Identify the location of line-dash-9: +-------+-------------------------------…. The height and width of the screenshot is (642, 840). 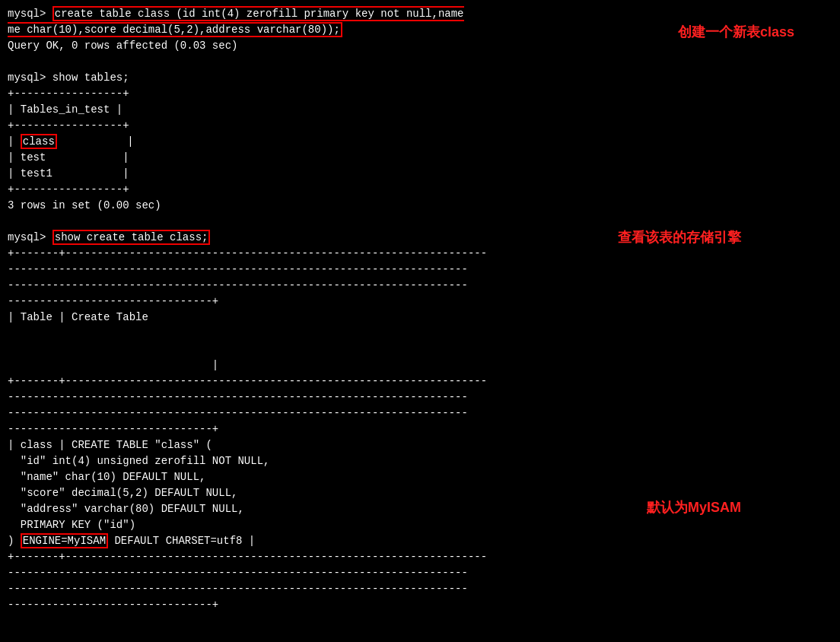
(420, 557).